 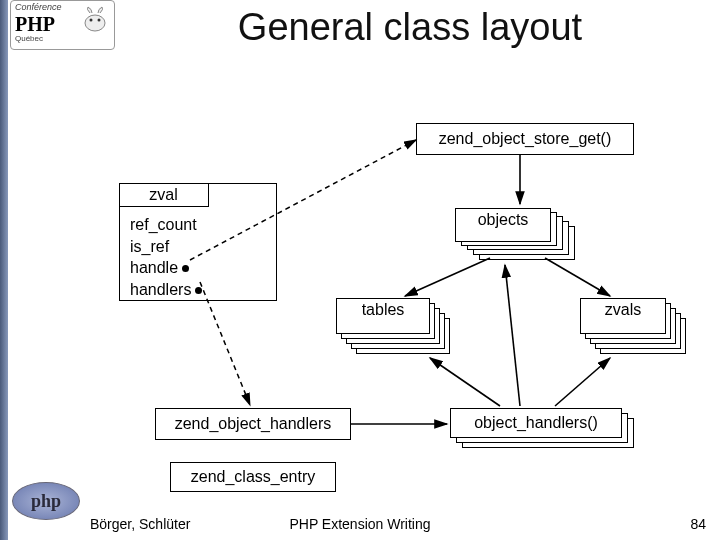 What do you see at coordinates (166, 290) in the screenshot?
I see `zval-field-handlers: handlers` at bounding box center [166, 290].